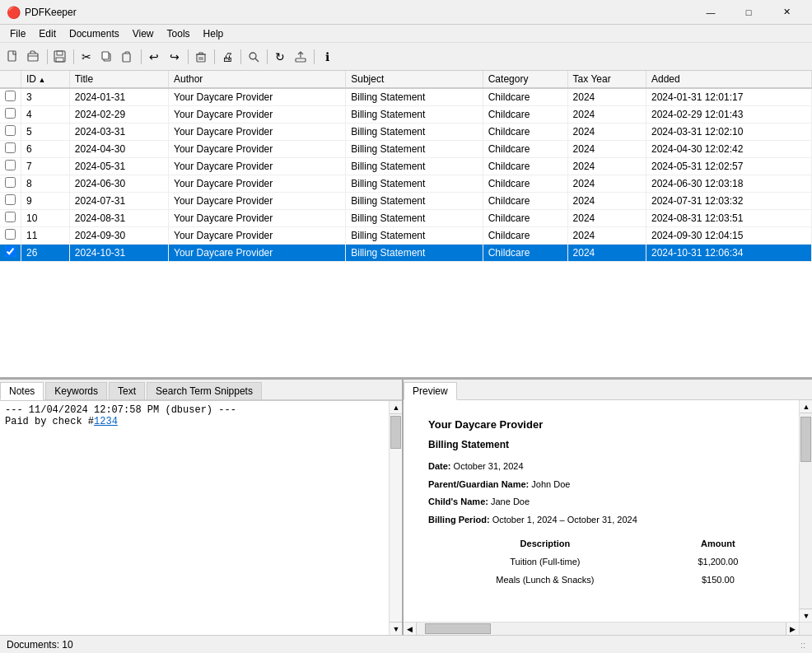 This screenshot has height=653, width=812. Describe the element at coordinates (119, 79) in the screenshot. I see `col-header-title: Title` at that location.